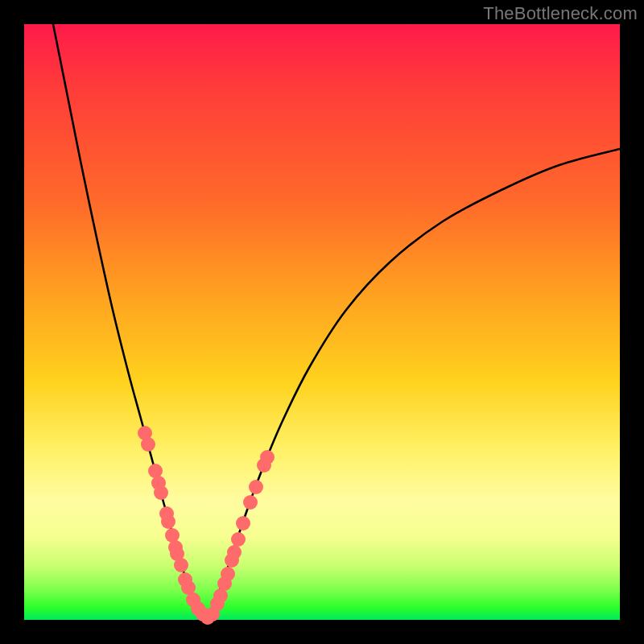 The height and width of the screenshot is (644, 644). What do you see at coordinates (206, 525) in the screenshot?
I see `highlight-dots` at bounding box center [206, 525].